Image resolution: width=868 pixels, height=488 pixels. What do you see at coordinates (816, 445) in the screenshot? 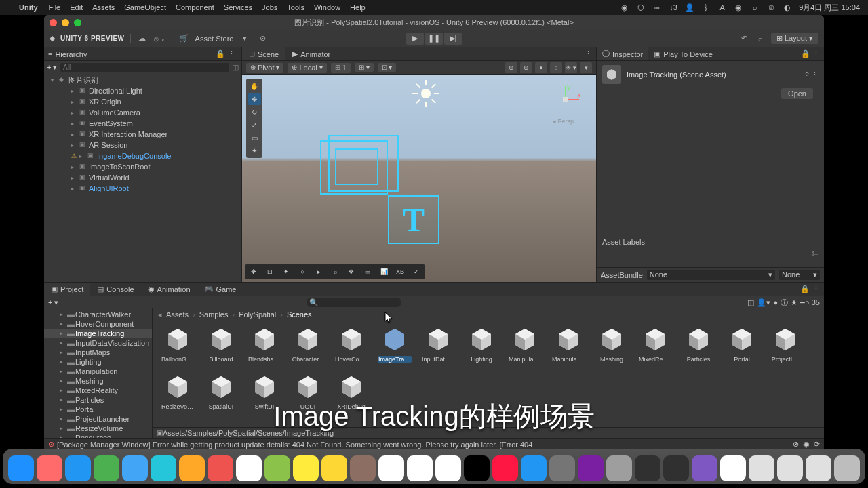
I see `refresh-icon: ⟳` at bounding box center [816, 445].